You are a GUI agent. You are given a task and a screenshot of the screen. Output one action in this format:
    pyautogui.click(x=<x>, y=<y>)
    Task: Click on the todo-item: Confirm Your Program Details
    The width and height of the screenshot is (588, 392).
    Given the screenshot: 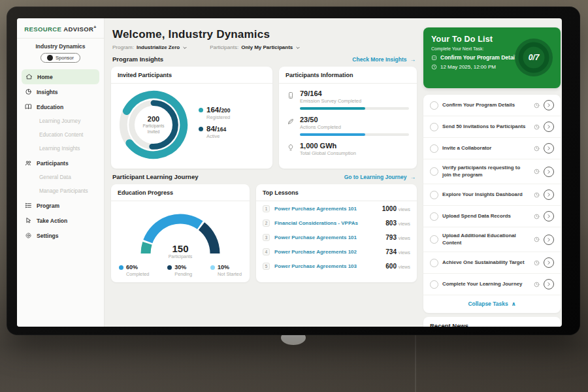 What is the action you would take?
    pyautogui.click(x=492, y=106)
    